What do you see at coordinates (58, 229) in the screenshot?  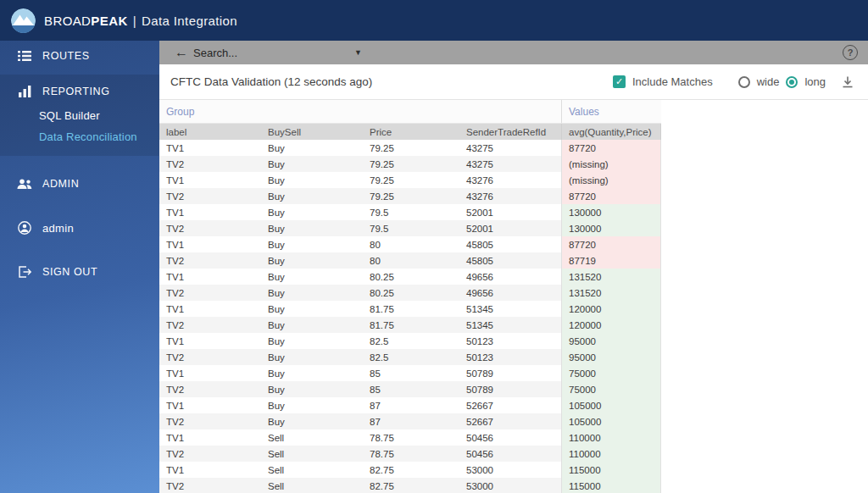 I see `sidebar-item-label: admin` at bounding box center [58, 229].